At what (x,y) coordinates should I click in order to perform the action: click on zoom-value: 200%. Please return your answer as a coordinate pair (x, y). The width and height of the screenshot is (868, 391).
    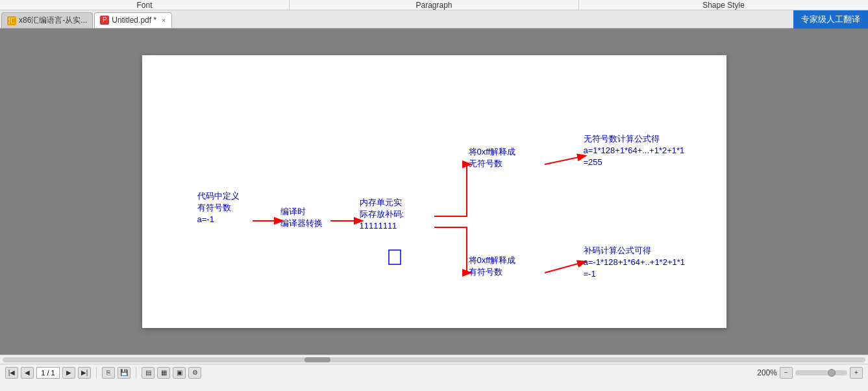
    Looking at the image, I should click on (767, 373).